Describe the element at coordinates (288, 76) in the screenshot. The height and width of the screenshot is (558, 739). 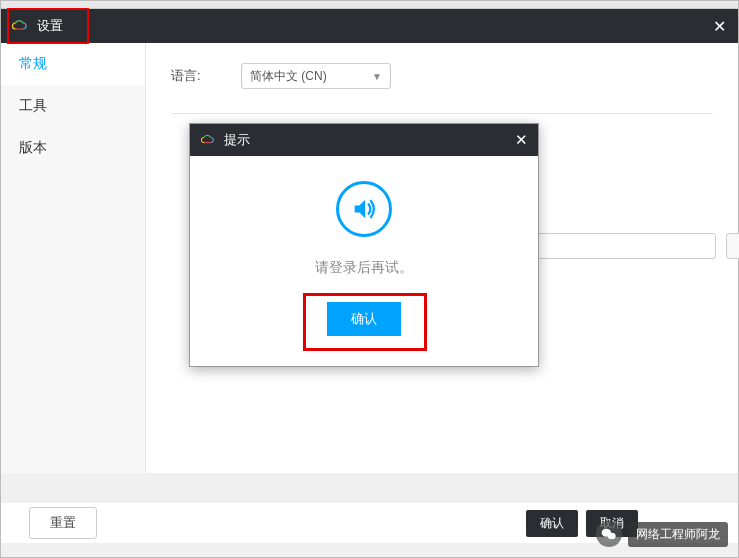
I see `language-value: 简体中文 (CN)` at that location.